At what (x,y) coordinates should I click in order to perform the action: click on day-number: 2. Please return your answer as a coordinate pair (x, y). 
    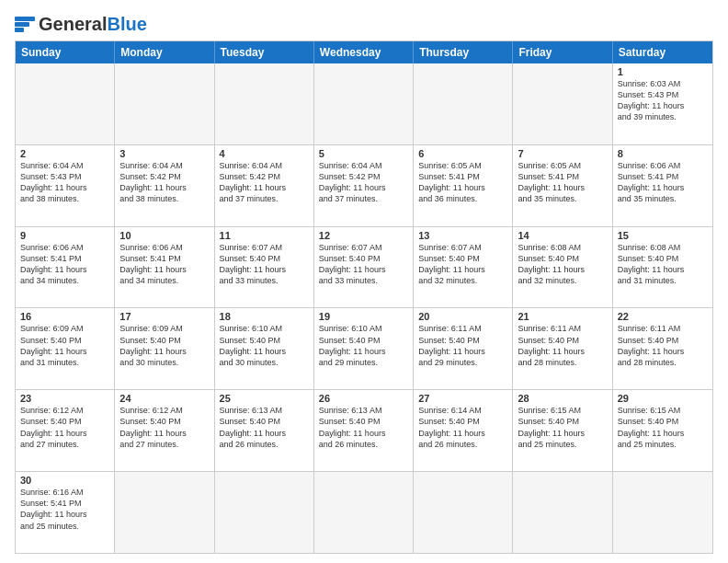
    Looking at the image, I should click on (64, 154).